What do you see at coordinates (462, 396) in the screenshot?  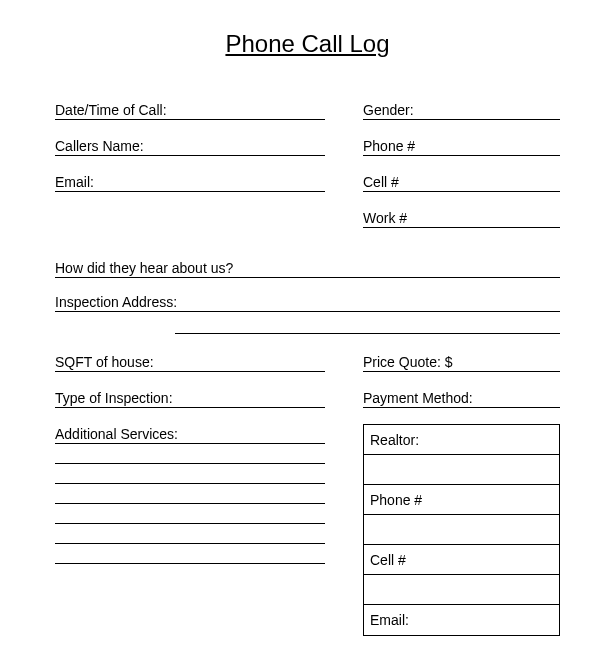 I see `field-payment-method: Payment Method:` at bounding box center [462, 396].